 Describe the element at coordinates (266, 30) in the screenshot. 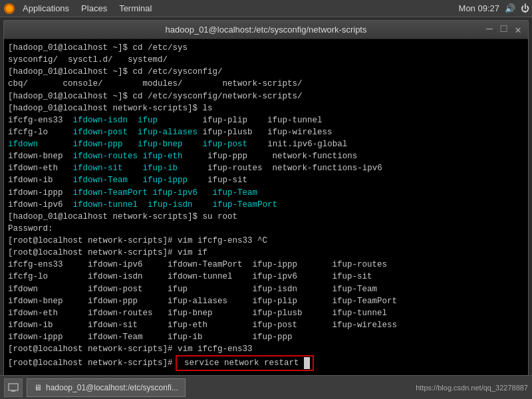

I see `title-bar: hadoop_01@localhost:/etc/sysconfig/netwo…` at that location.